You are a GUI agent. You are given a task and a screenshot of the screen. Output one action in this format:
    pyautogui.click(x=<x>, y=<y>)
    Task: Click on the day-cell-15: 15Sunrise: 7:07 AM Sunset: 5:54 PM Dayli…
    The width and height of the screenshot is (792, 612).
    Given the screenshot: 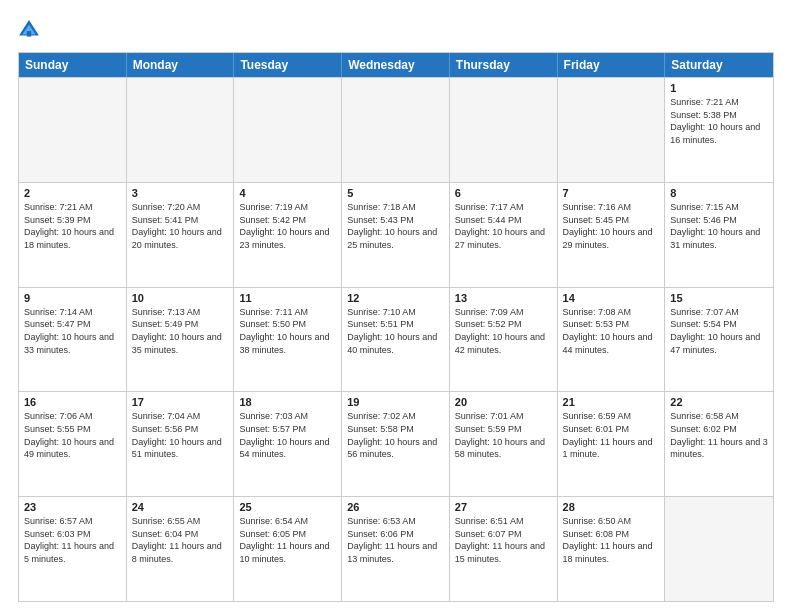 What is the action you would take?
    pyautogui.click(x=719, y=340)
    